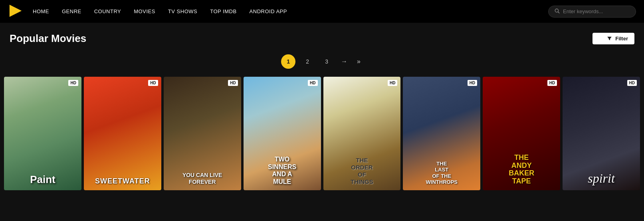  What do you see at coordinates (291, 11) in the screenshot?
I see `nav-links: HOME GENRE COUNTRY MOVIES TV SHOWS TOP I…` at bounding box center [291, 11].